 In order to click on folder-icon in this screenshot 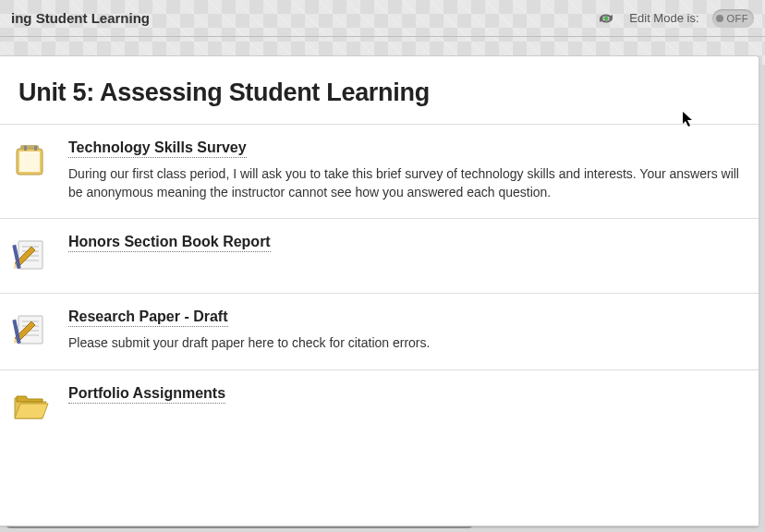, I will do `click(30, 161)`.